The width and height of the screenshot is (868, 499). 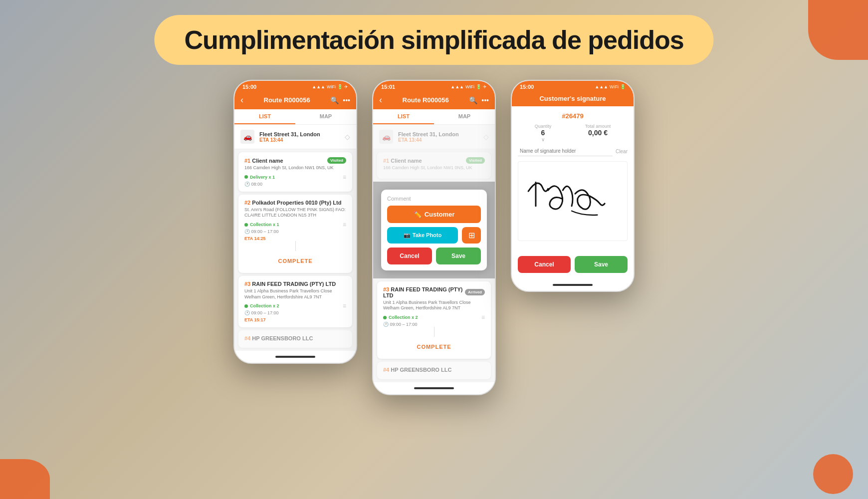 What do you see at coordinates (347, 137) in the screenshot?
I see `phone1-diamond-icon: ◇` at bounding box center [347, 137].